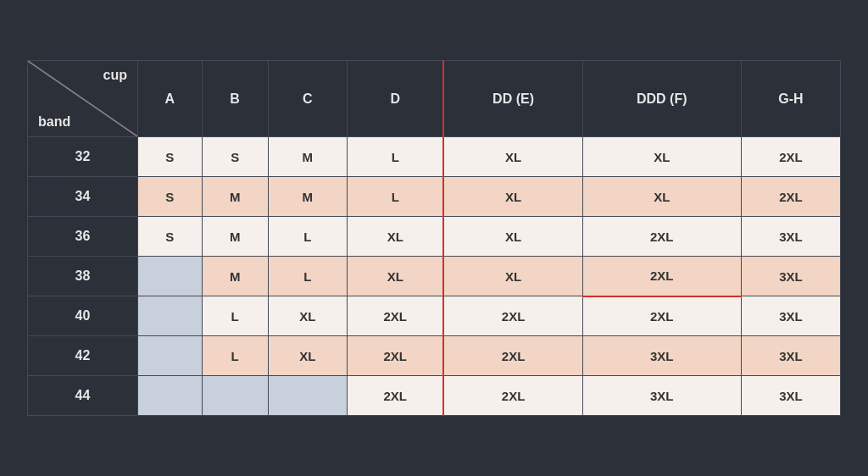 The width and height of the screenshot is (868, 476). I want to click on cell-row34-col6: 2XL, so click(790, 196).